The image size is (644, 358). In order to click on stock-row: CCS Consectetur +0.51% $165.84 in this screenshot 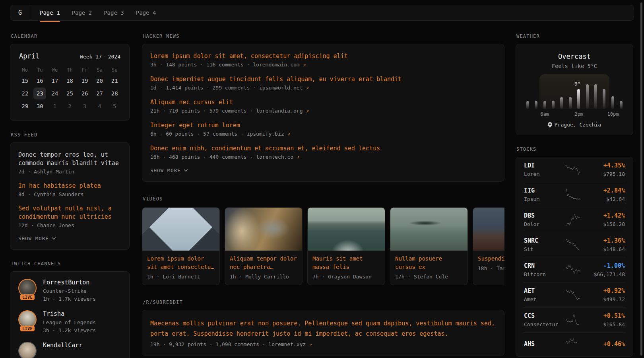, I will do `click(574, 320)`.